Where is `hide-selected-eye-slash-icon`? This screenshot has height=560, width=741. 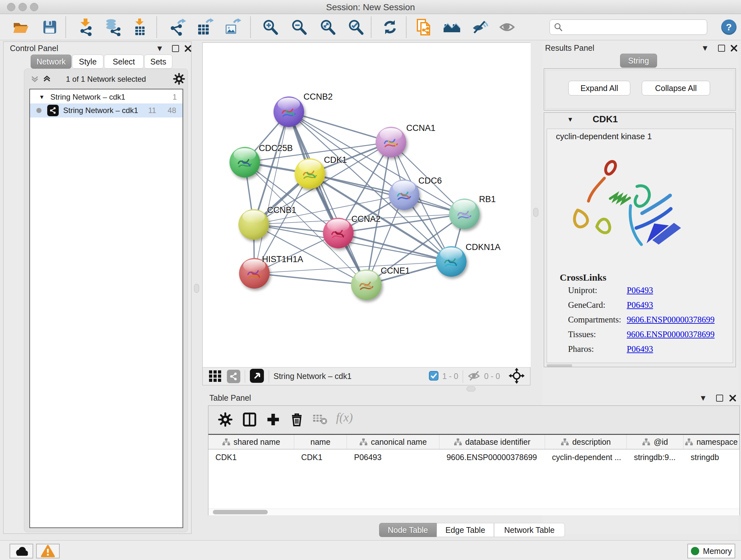 hide-selected-eye-slash-icon is located at coordinates (479, 27).